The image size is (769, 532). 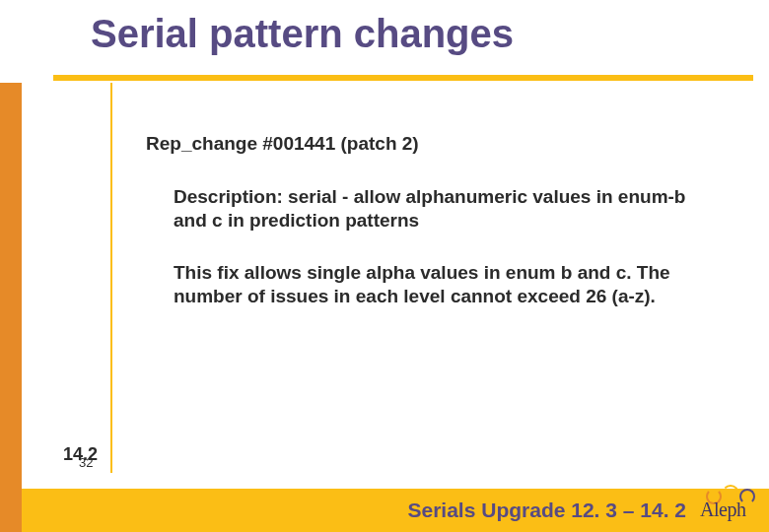 What do you see at coordinates (86, 463) in the screenshot?
I see `page-number: 32` at bounding box center [86, 463].